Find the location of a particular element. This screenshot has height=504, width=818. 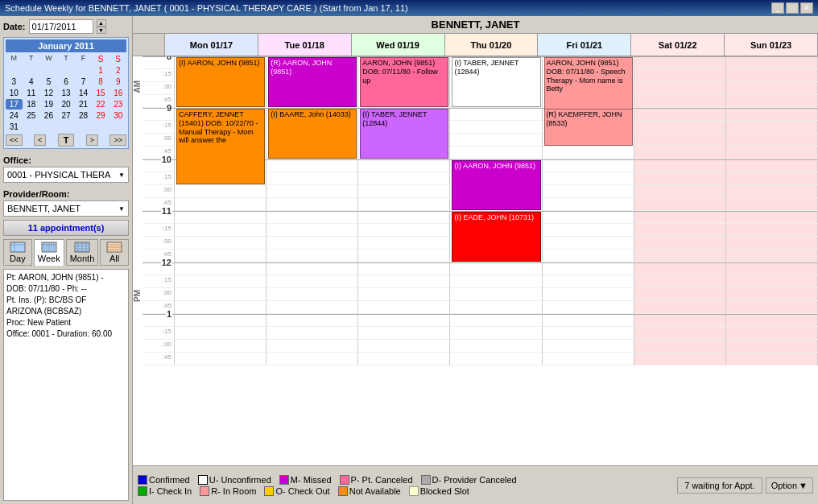

cal-day-1: 1 is located at coordinates (101, 71).